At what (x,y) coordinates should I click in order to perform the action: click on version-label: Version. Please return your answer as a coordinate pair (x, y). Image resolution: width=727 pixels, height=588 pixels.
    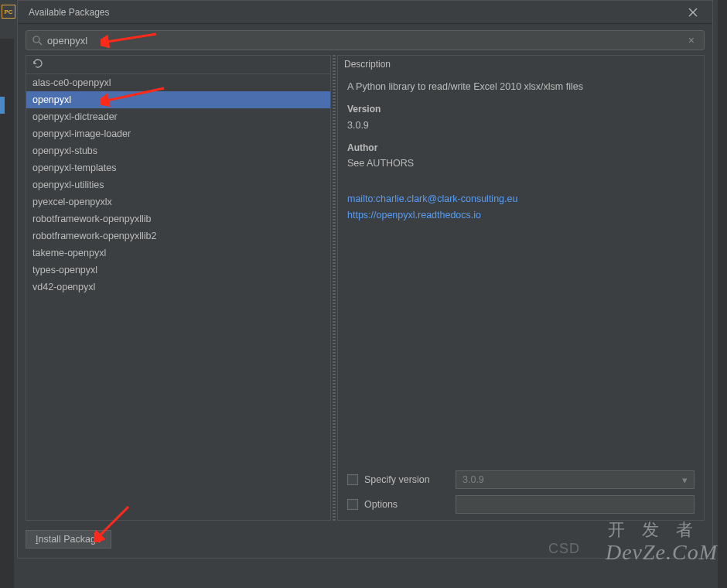
    Looking at the image, I should click on (521, 109).